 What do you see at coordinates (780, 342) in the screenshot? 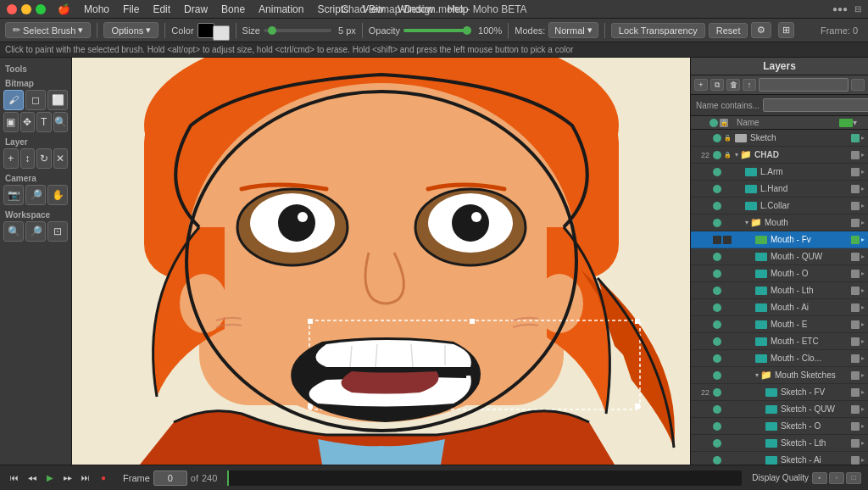
I see `layer-item-mouth-etc: Mouth - ETC ▸` at bounding box center [780, 342].